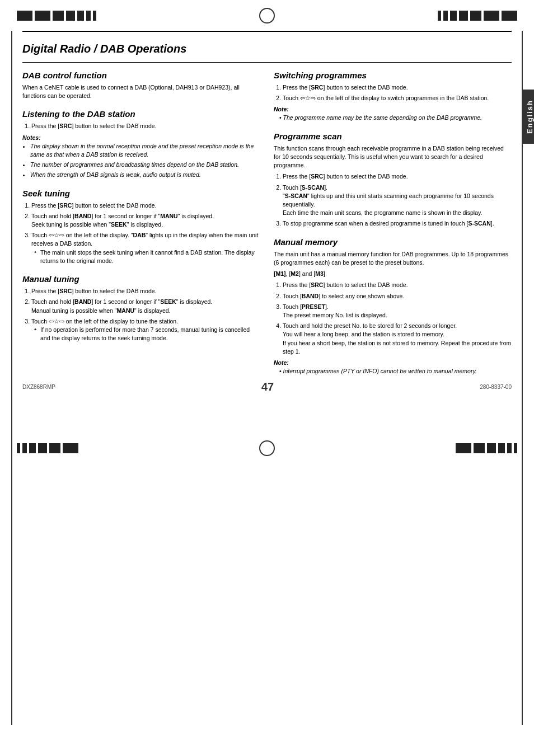  What do you see at coordinates (141, 75) in the screenshot?
I see `section-title-dab-control: DAB control function` at bounding box center [141, 75].